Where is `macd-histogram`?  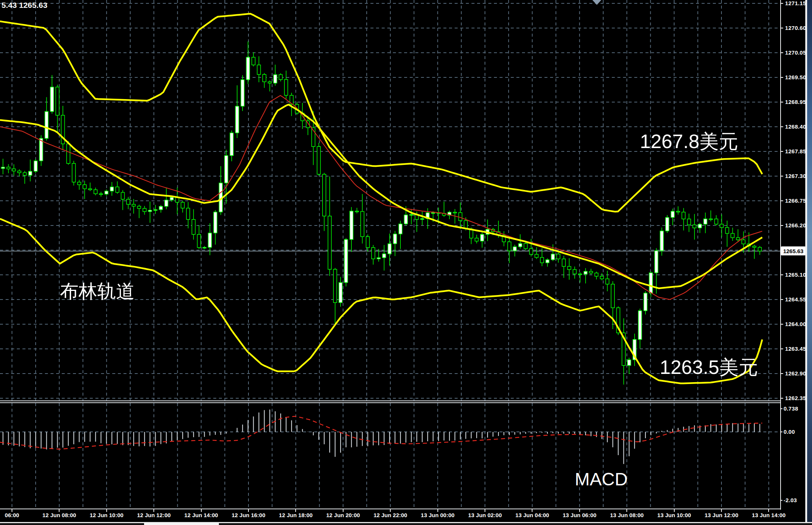
macd-histogram is located at coordinates (381, 437).